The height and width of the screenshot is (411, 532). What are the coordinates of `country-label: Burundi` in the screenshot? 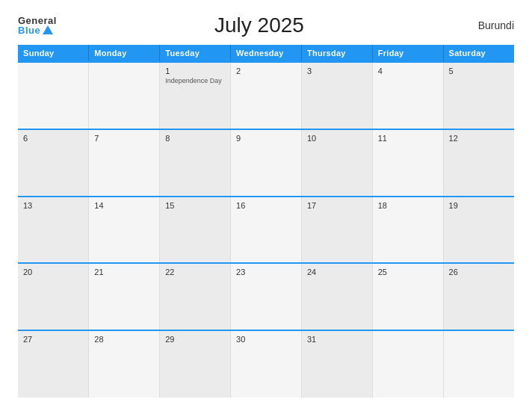 It's located at (488, 25).